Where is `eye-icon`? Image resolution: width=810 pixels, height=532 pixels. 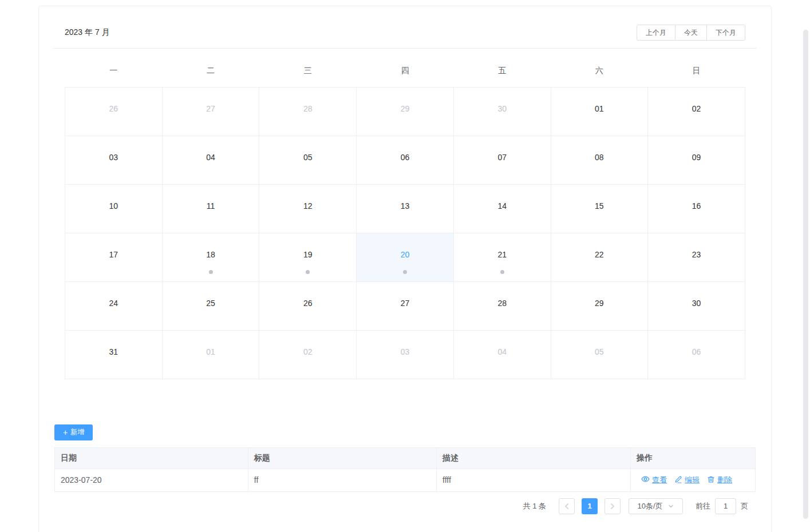
eye-icon is located at coordinates (646, 480).